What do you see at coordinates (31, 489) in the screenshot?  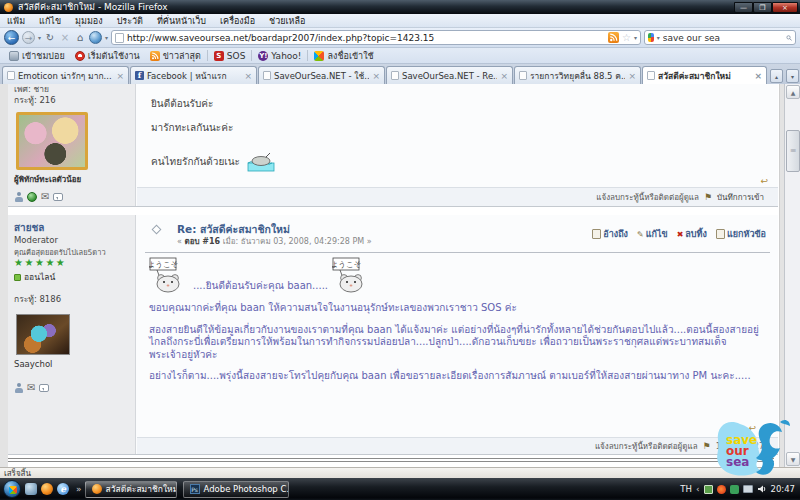 I see `quick-launch-icon` at bounding box center [31, 489].